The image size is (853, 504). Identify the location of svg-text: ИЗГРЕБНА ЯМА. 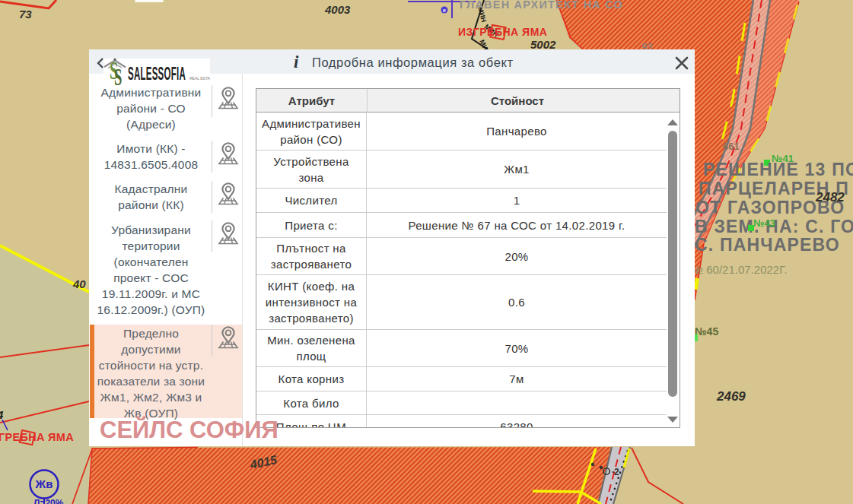
(502, 32).